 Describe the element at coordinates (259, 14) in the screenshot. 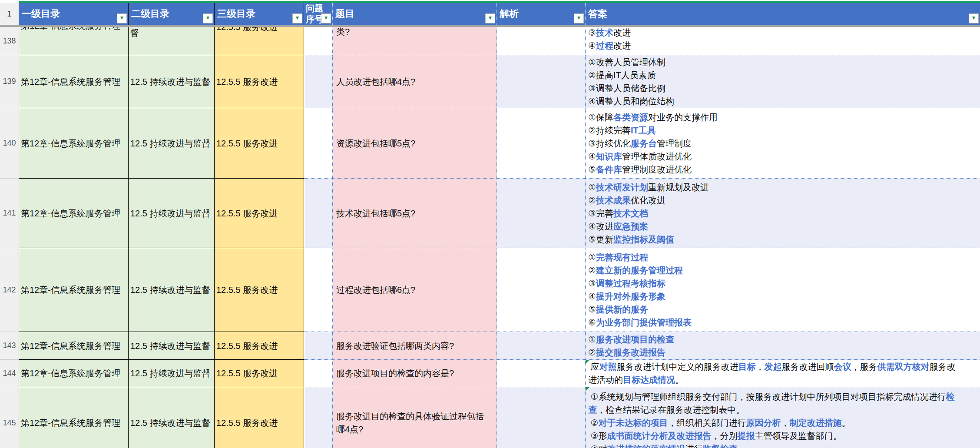

I see `column-header-l3: 三级目录▼` at that location.